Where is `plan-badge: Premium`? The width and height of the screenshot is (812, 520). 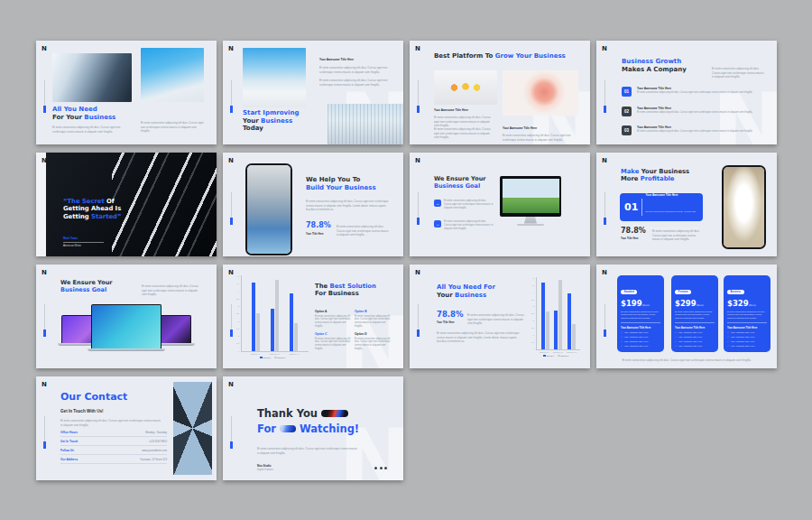 plan-badge: Premium is located at coordinates (683, 292).